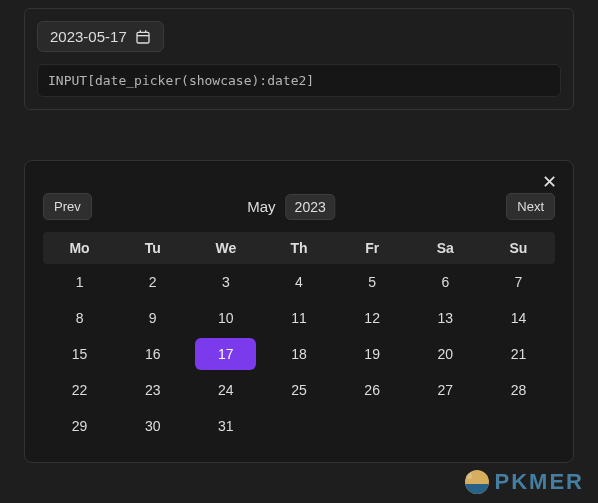 This screenshot has height=503, width=598. What do you see at coordinates (372, 390) in the screenshot?
I see `day-cell: 26` at bounding box center [372, 390].